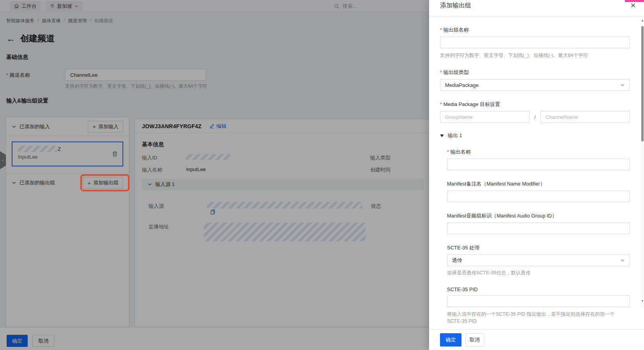  I want to click on output-group-type-value: MediaPackage, so click(533, 85).